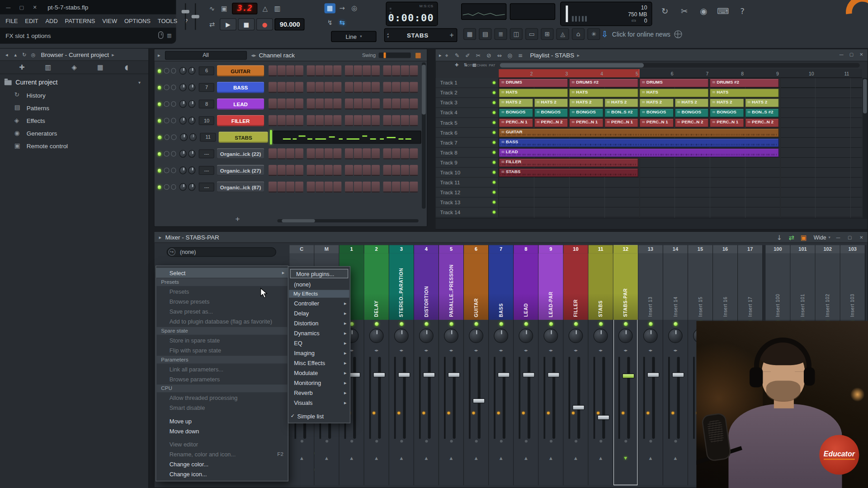  Describe the element at coordinates (551, 365) in the screenshot. I see `mixer-strip-9: 9LEAD-PAR◂▸▴` at that location.